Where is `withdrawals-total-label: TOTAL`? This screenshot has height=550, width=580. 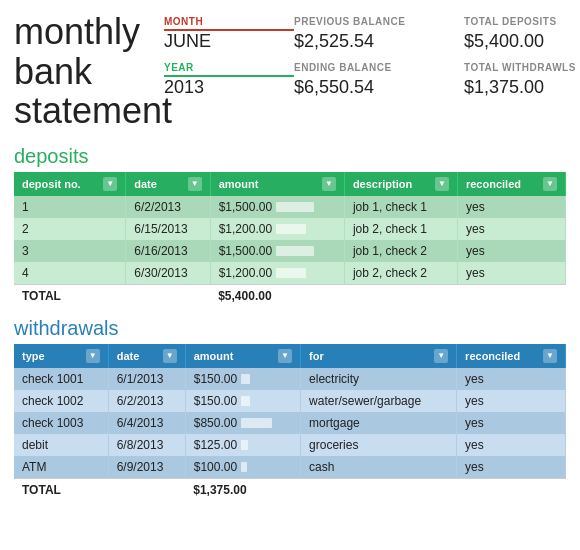 withdrawals-total-label: TOTAL is located at coordinates (61, 490).